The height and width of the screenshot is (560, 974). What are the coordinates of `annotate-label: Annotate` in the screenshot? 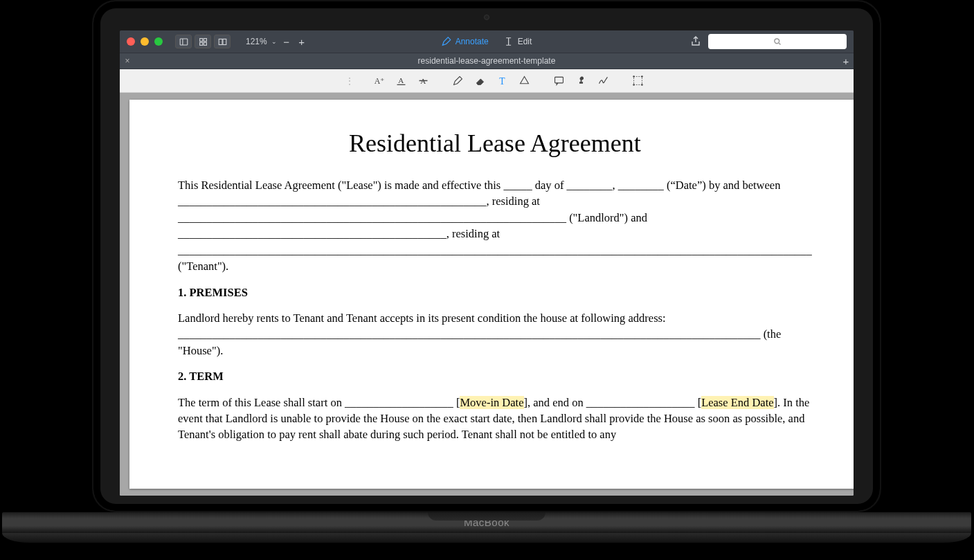 It's located at (472, 42).